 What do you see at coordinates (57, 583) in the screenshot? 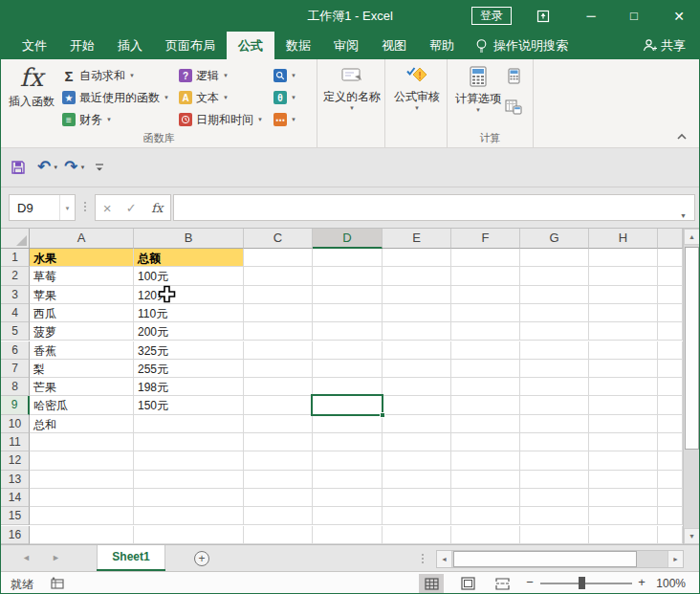
I see `macro-record-icon` at bounding box center [57, 583].